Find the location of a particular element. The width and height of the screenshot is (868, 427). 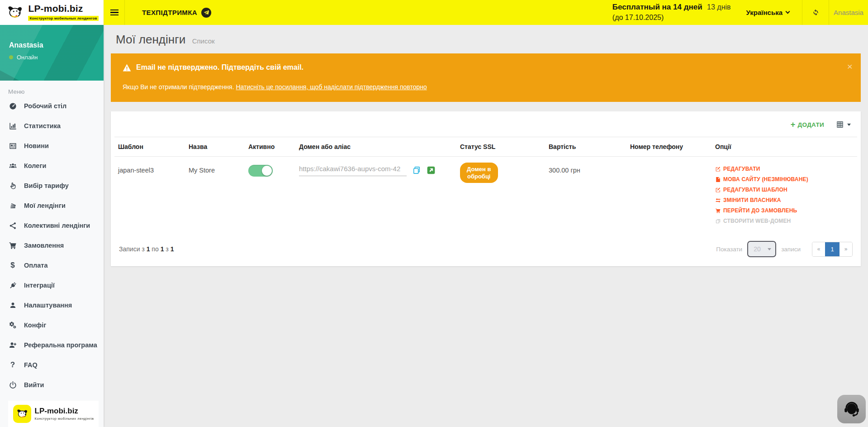

page-subtitle: Список is located at coordinates (204, 41).